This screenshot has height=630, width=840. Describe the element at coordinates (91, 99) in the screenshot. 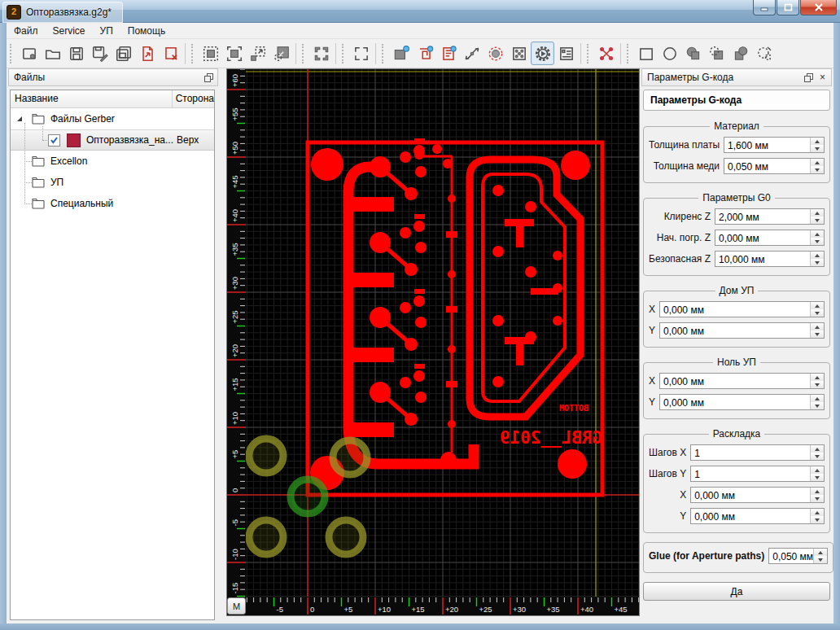

I see `column-name: Название` at that location.